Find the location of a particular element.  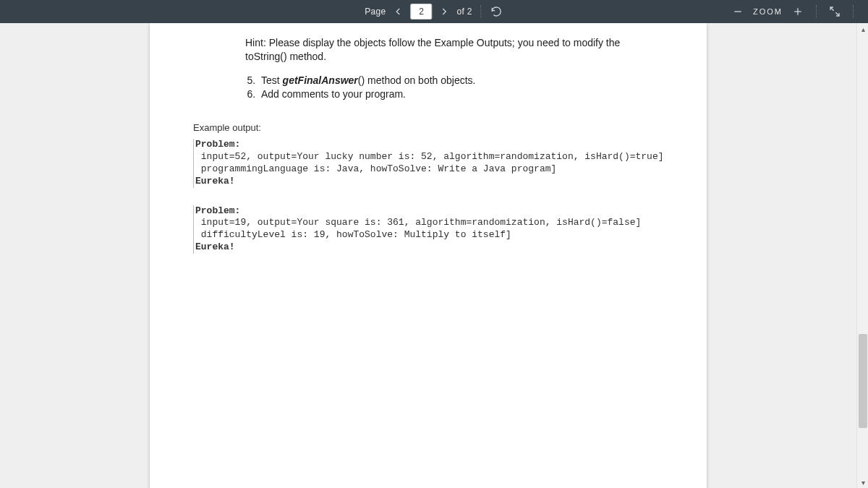

scroll-up-button: ▴ is located at coordinates (862, 29).